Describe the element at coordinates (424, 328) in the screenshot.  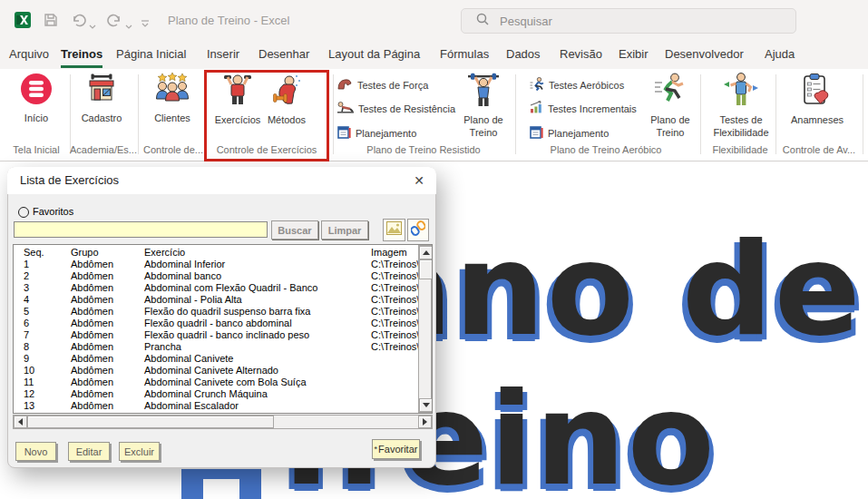
I see `vertical-scrollbar` at that location.